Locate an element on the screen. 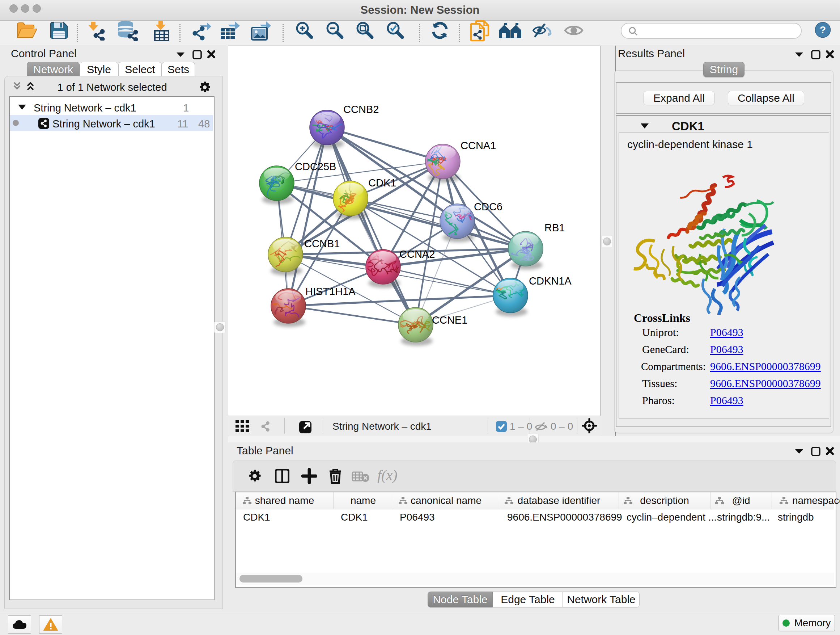 The height and width of the screenshot is (635, 840). svg-text: CCNB1 is located at coordinates (322, 244).